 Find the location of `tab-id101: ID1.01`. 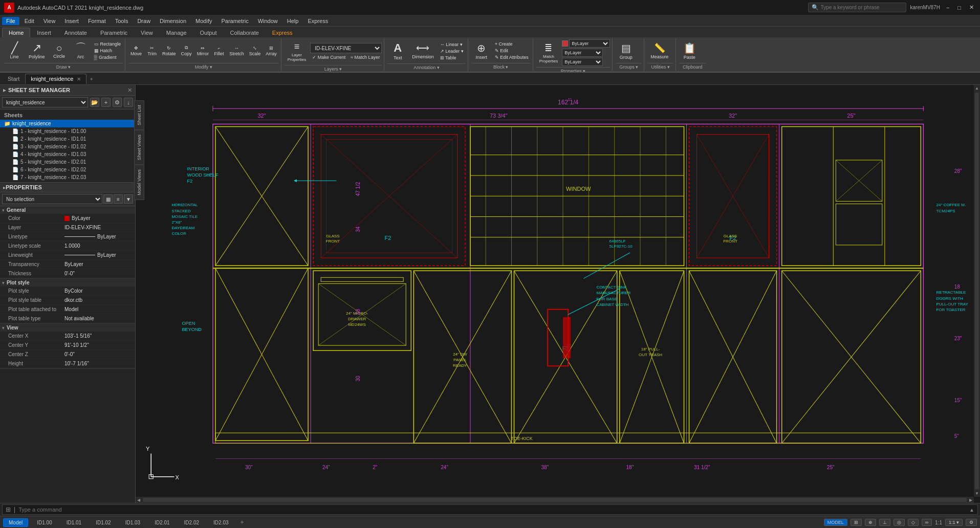

tab-id101: ID1.01 is located at coordinates (74, 523).